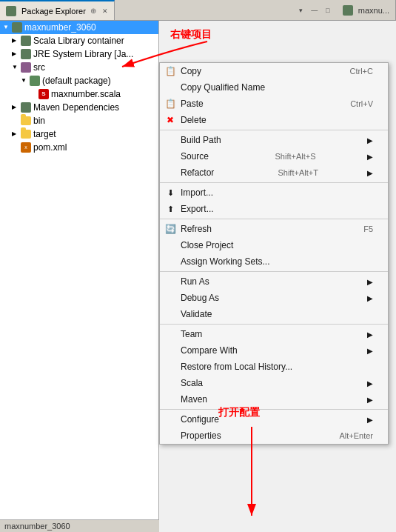 The image size is (396, 532). I want to click on pkg-icon, so click(35, 81).